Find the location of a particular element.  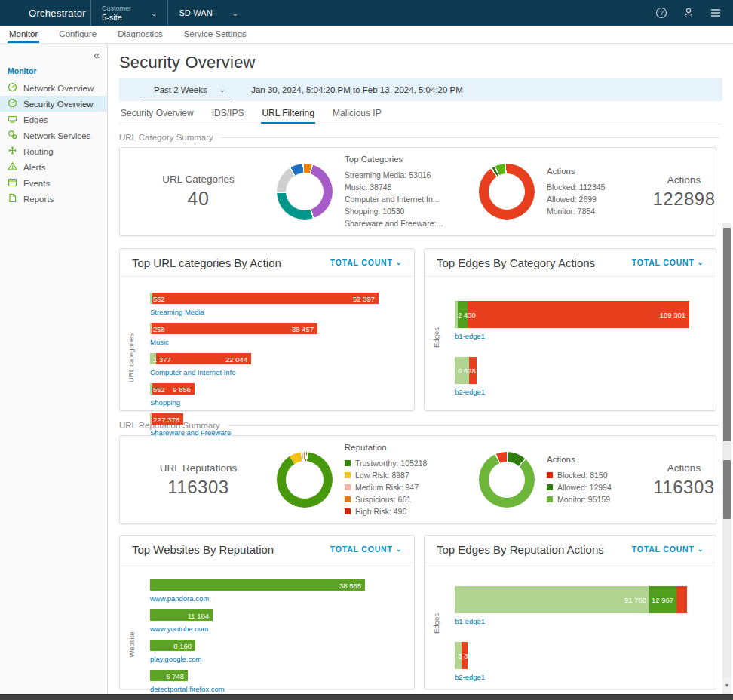

service-dropdown: SD-WAN ⌄ is located at coordinates (208, 13).